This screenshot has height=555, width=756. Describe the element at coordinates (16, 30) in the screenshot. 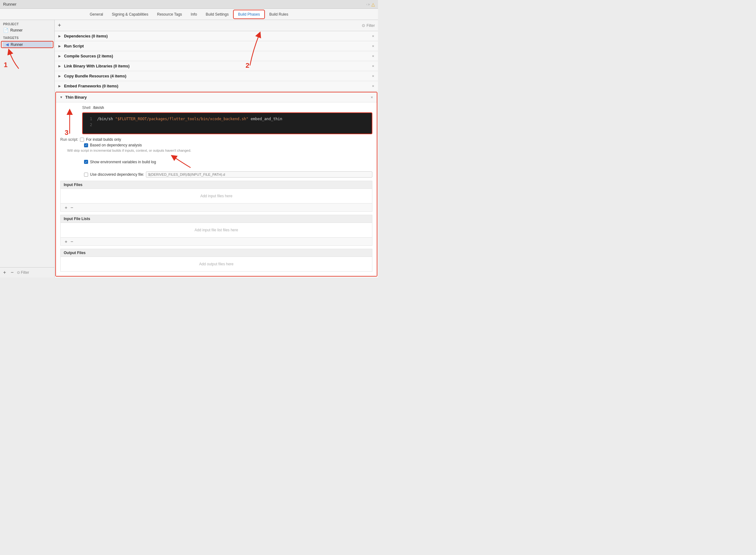

I see `sidebar-project-name: Runner` at that location.